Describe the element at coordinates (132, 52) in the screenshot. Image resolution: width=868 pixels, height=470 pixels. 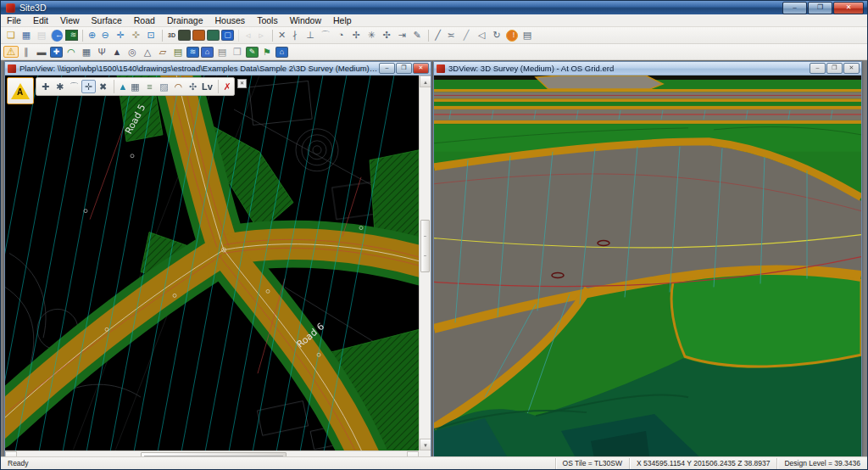
I see `visibility-icon: ◎` at that location.